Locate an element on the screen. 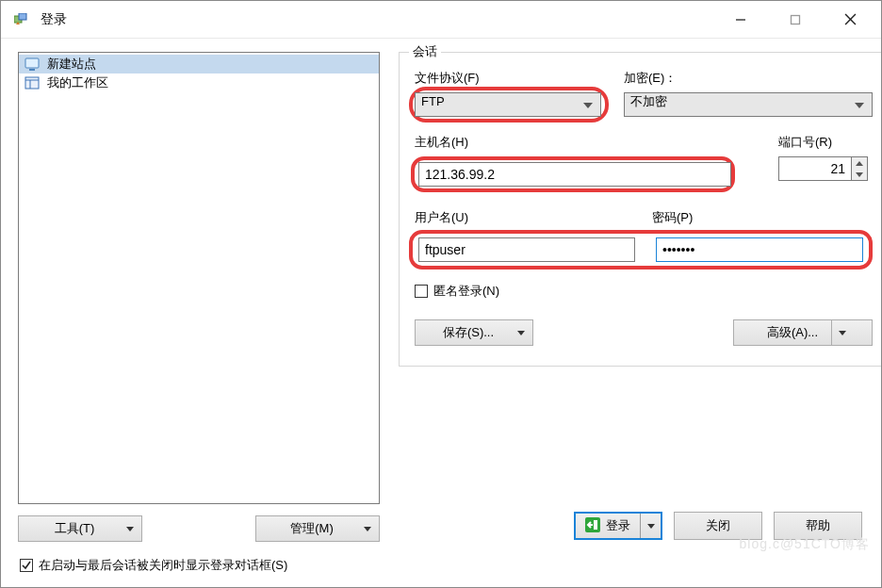 The height and width of the screenshot is (588, 882). save-label: 保存(S)... is located at coordinates (468, 333).